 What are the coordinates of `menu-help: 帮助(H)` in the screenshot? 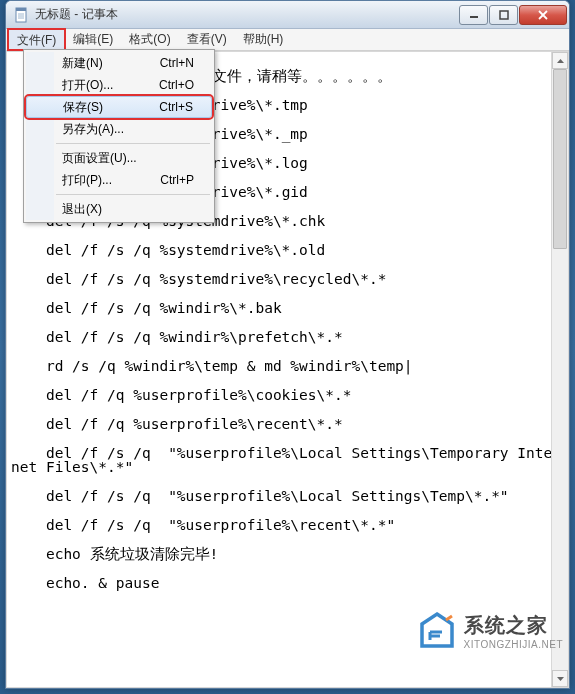 It's located at (264, 40).